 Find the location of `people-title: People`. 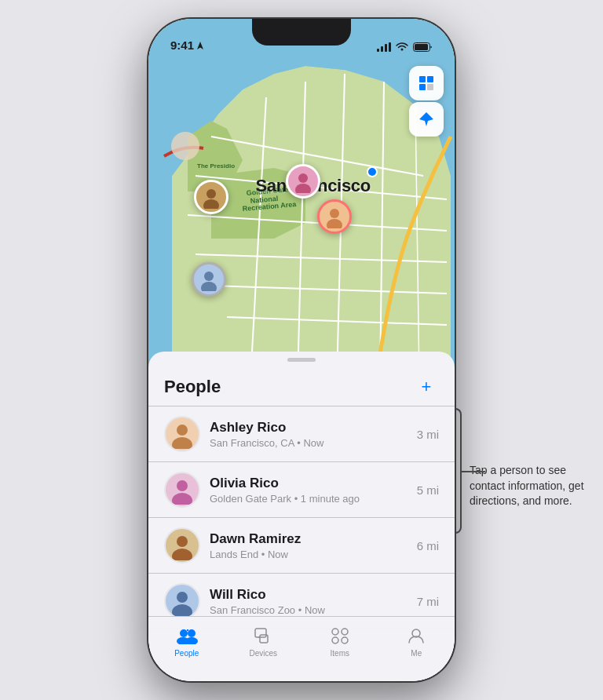

people-title: People is located at coordinates (192, 387).